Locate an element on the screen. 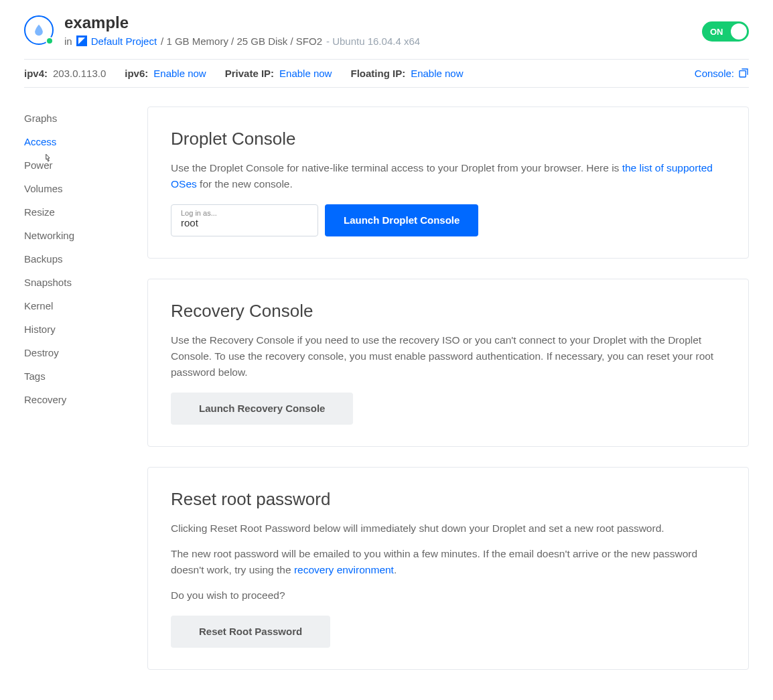 The height and width of the screenshot is (700, 773). reset-root-p1: Clicking Reset Root Password below will … is located at coordinates (448, 529).